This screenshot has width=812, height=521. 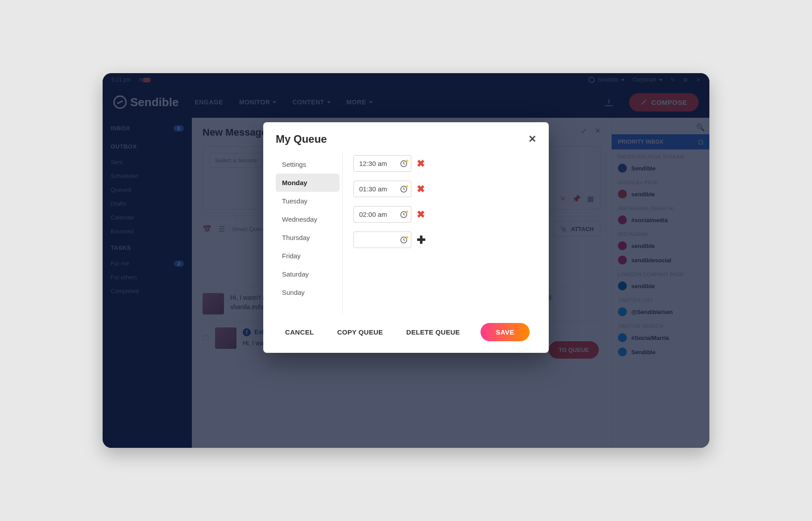 I want to click on day-monday: Monday, so click(x=308, y=183).